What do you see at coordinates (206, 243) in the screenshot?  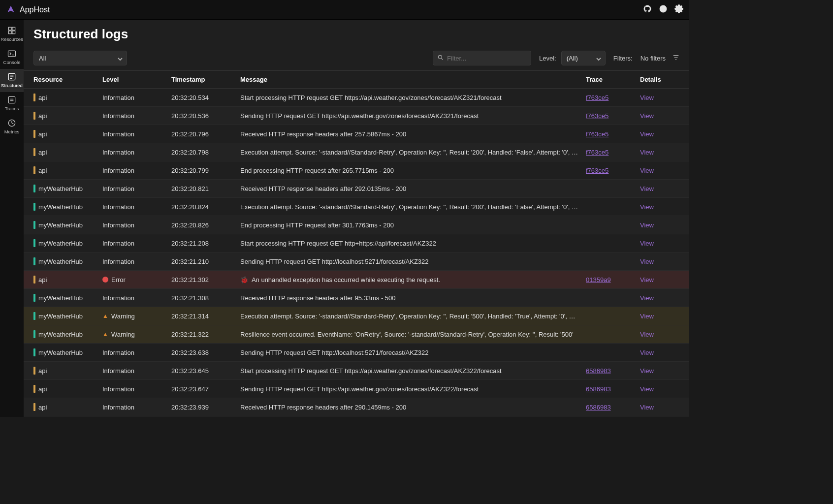 I see `timestamp: 20:32:21.208` at bounding box center [206, 243].